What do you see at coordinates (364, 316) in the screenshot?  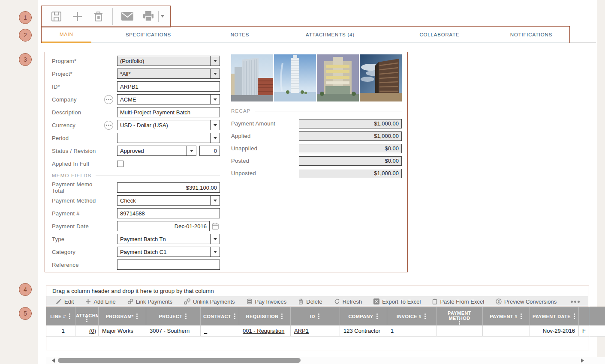 I see `column-header-company: COMPANY` at bounding box center [364, 316].